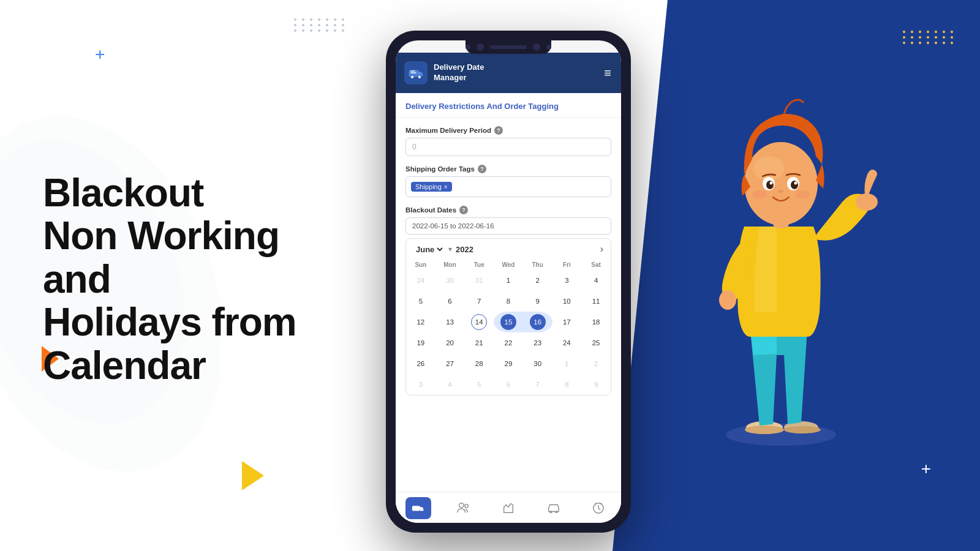 Image resolution: width=980 pixels, height=551 pixels. What do you see at coordinates (508, 226) in the screenshot?
I see `date-range-input` at bounding box center [508, 226].